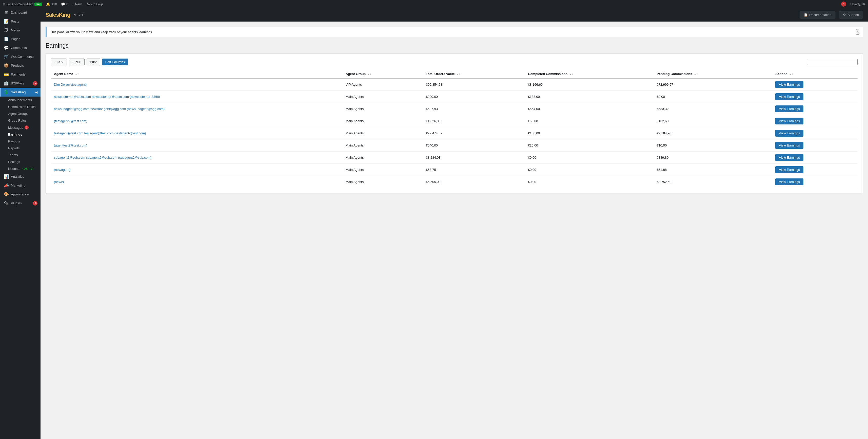  What do you see at coordinates (52, 4) in the screenshot?
I see `notification-item: 🔔 110` at bounding box center [52, 4].